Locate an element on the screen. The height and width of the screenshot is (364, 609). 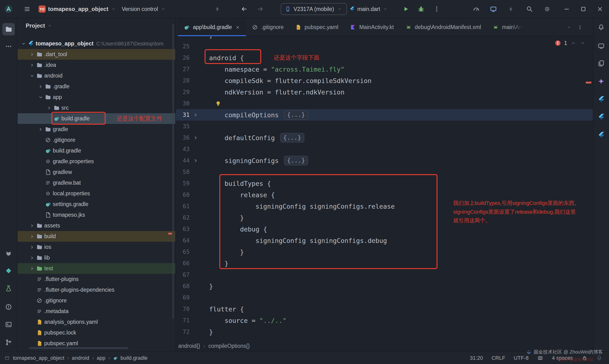
line-number: 58 is located at coordinates (183, 172).